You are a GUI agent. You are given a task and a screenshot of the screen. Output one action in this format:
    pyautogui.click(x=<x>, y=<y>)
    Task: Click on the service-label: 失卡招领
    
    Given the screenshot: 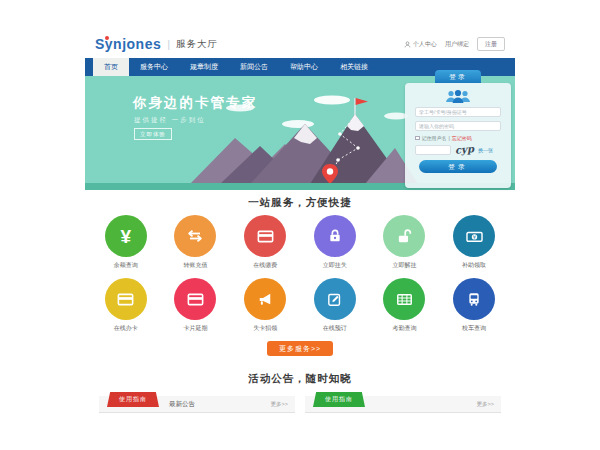 What is the action you would take?
    pyautogui.click(x=265, y=328)
    